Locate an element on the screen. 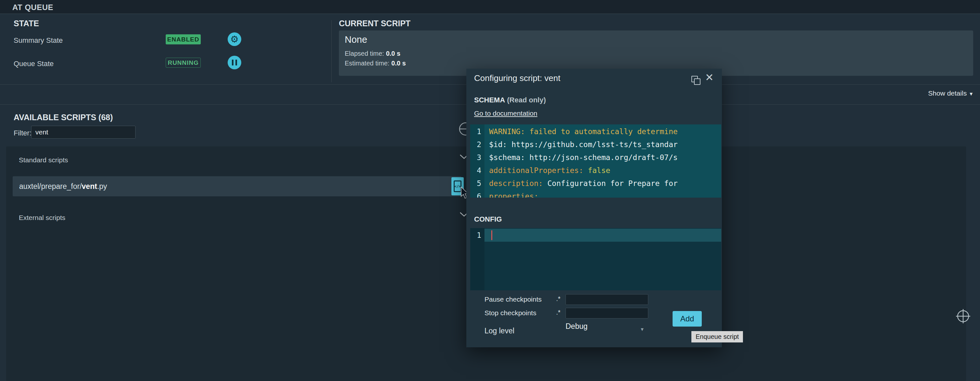 The height and width of the screenshot is (381, 980). text-cursor is located at coordinates (492, 235).